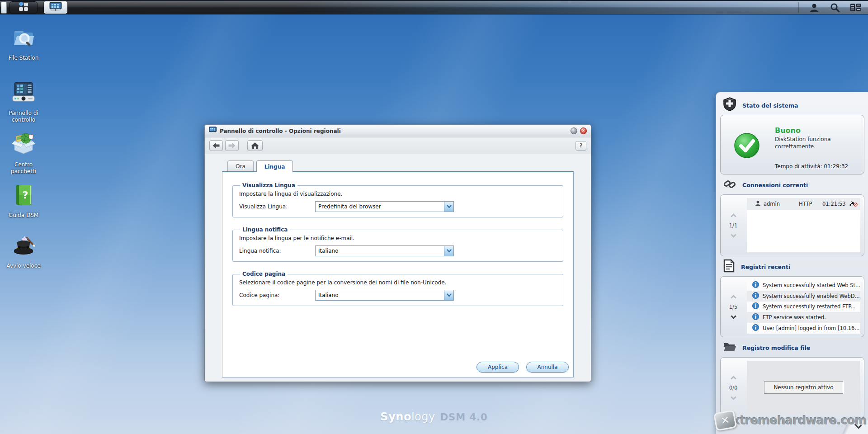 The width and height of the screenshot is (868, 434). What do you see at coordinates (56, 8) in the screenshot?
I see `control-panel-window-icon` at bounding box center [56, 8].